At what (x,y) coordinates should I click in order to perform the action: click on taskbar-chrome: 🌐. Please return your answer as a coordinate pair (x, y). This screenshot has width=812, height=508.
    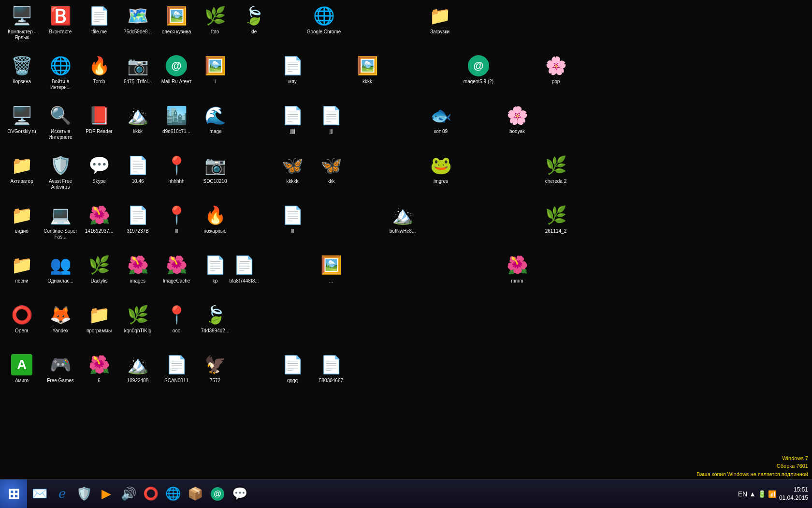
    Looking at the image, I should click on (173, 494).